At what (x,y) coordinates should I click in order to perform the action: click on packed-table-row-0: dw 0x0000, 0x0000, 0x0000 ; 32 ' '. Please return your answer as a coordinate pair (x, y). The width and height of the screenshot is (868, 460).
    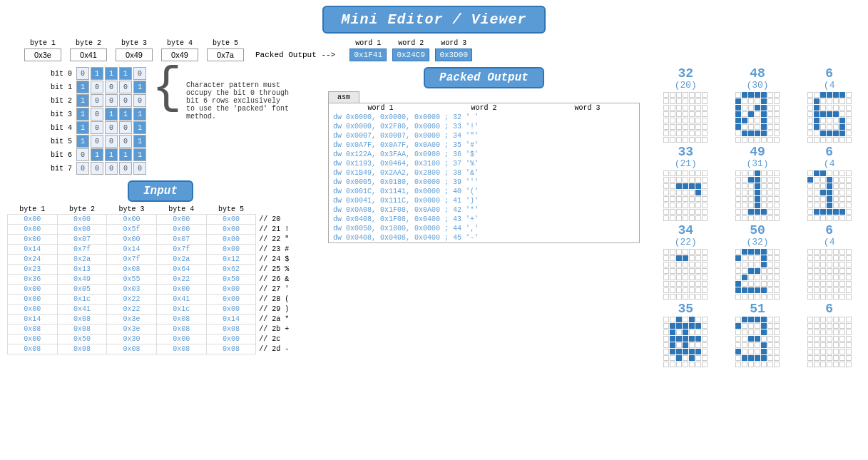
    Looking at the image, I should click on (484, 117).